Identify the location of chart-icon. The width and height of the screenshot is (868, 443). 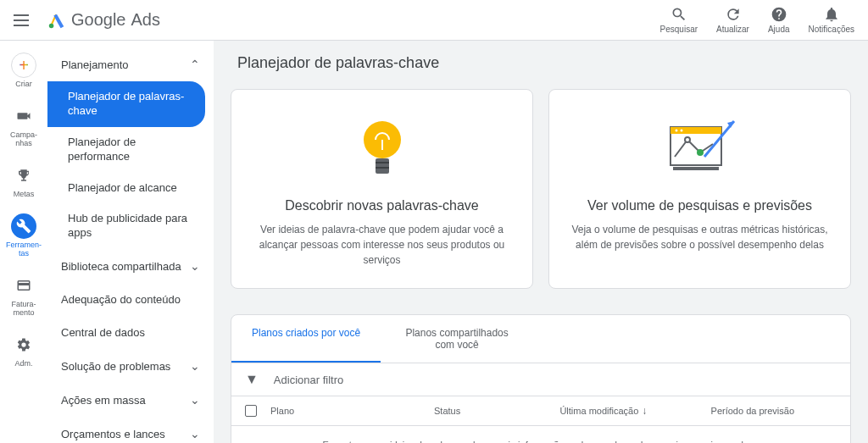
(700, 148).